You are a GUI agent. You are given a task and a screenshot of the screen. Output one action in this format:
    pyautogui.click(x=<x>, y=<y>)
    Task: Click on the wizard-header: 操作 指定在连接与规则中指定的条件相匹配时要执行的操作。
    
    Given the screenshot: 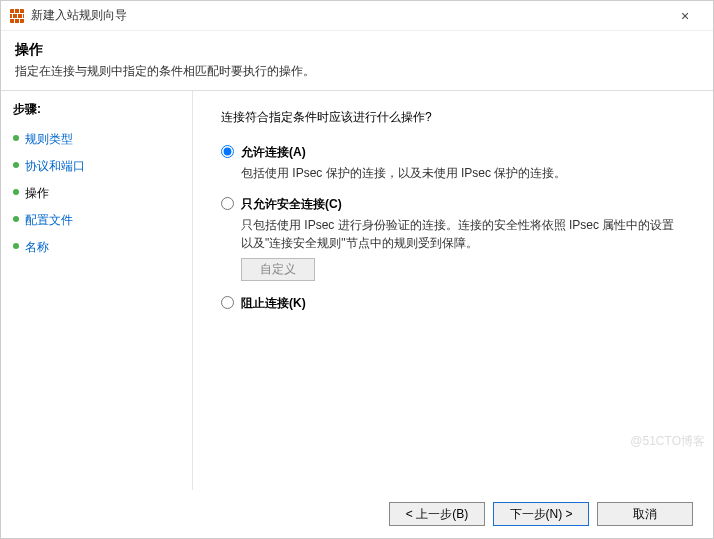 What is the action you would take?
    pyautogui.click(x=357, y=60)
    